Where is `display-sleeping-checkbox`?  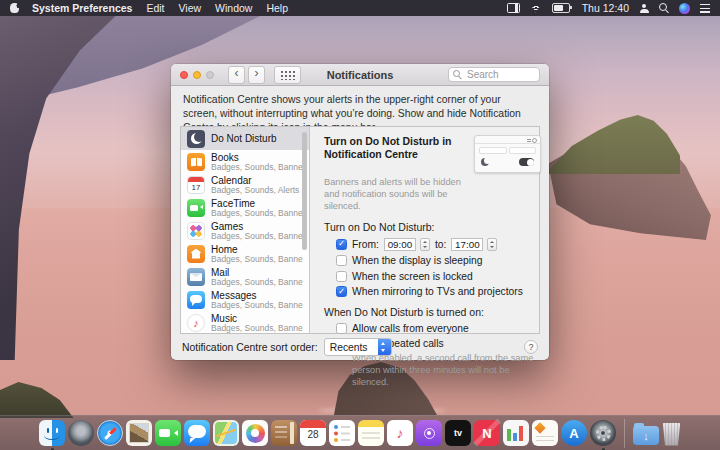 display-sleeping-checkbox is located at coordinates (342, 260).